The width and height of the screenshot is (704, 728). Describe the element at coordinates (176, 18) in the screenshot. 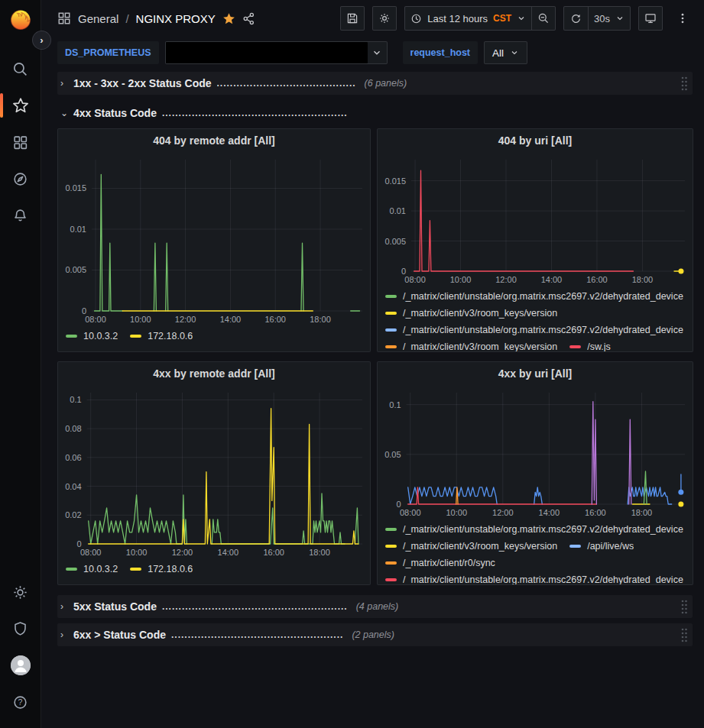

I see `page-title: NGINX PROXY` at that location.